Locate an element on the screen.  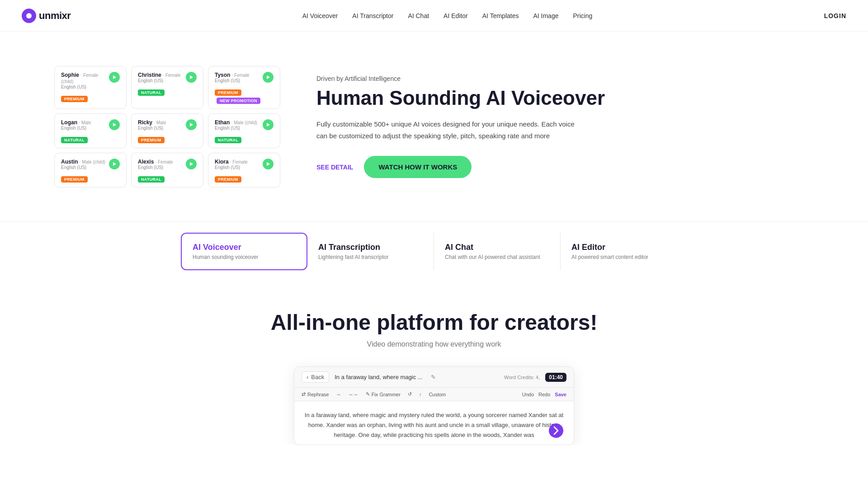
feature-tab-transcription: AI Transcription Lightening fast AI tran… is located at coordinates (371, 251).